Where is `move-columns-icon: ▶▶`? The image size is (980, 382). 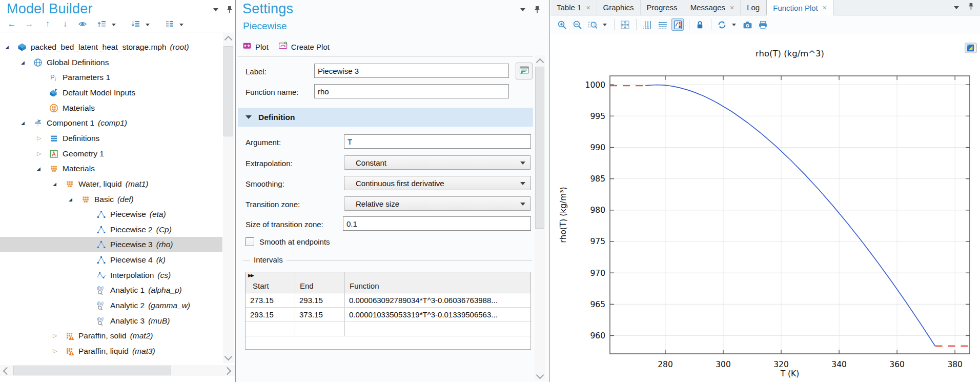
move-columns-icon: ▶▶ is located at coordinates (251, 275).